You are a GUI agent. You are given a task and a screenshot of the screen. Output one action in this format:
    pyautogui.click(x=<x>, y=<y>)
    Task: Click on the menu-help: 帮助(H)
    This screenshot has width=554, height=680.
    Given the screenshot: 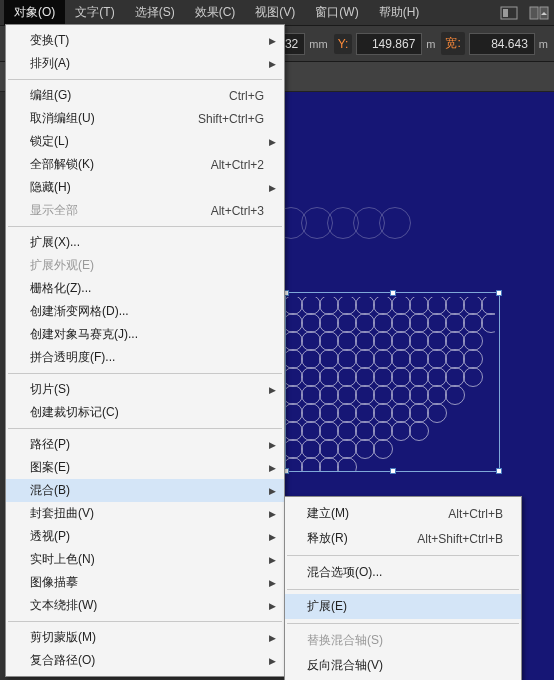 What is the action you would take?
    pyautogui.click(x=400, y=12)
    